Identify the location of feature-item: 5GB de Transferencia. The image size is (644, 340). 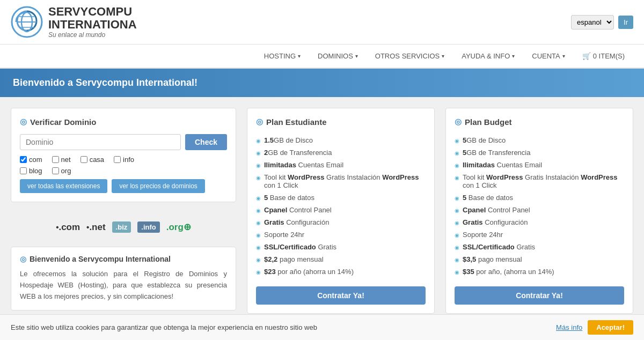
(539, 152).